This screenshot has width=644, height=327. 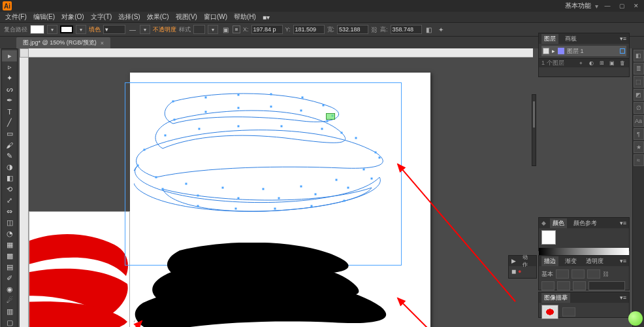 What do you see at coordinates (236, 29) in the screenshot?
I see `transform-anchor-icon` at bounding box center [236, 29].